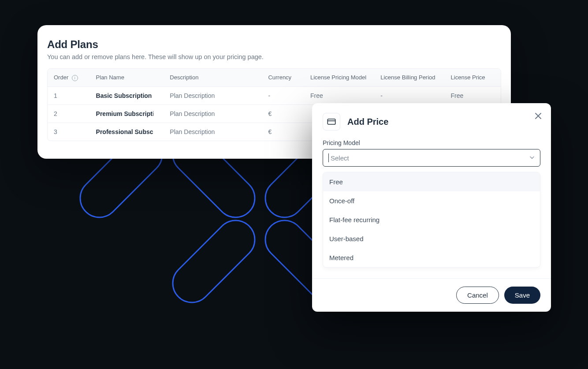 This screenshot has height=369, width=588. I want to click on col-plan-name: Plan Name, so click(127, 78).